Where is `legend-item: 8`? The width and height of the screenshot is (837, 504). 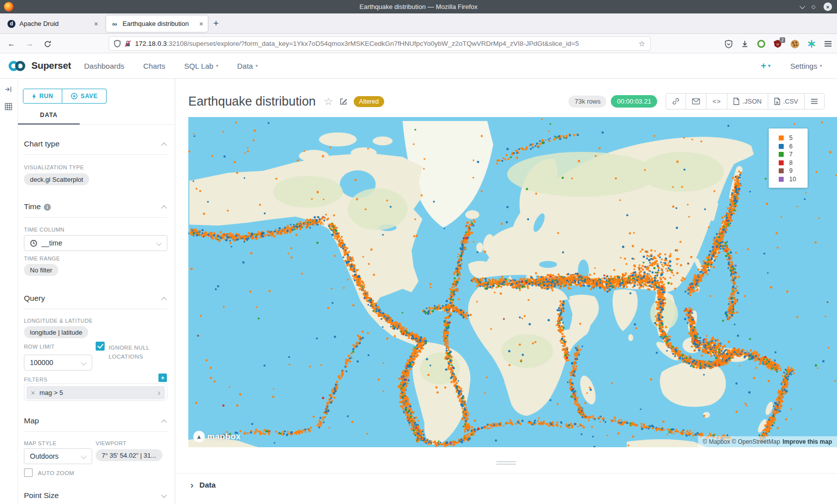 legend-item: 8 is located at coordinates (792, 163).